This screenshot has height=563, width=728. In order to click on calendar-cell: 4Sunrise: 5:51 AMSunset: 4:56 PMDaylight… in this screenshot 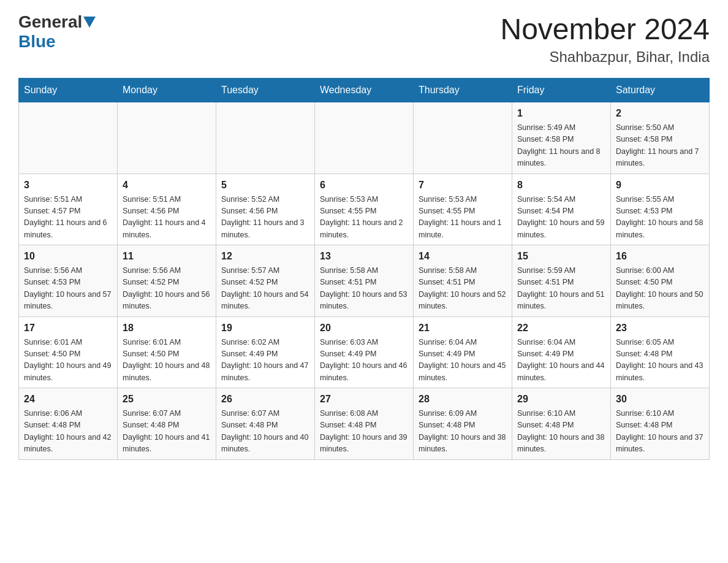, I will do `click(167, 210)`.